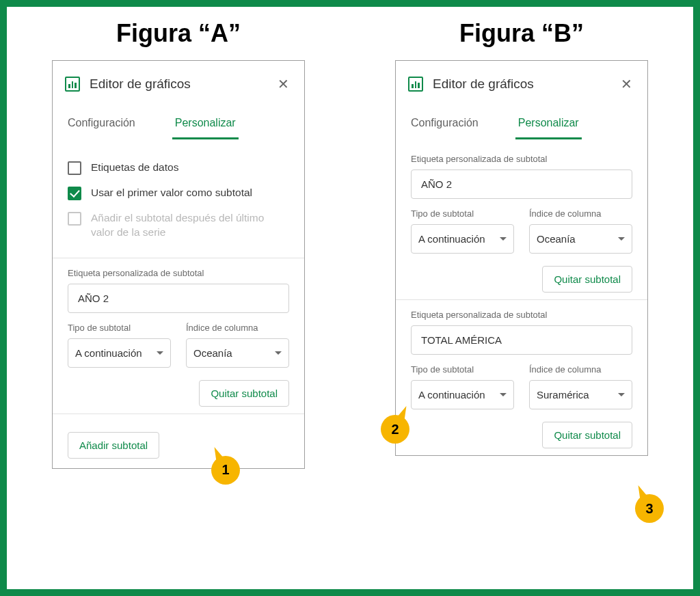 This screenshot has height=596, width=700. What do you see at coordinates (649, 509) in the screenshot?
I see `callout-3: 3` at bounding box center [649, 509].